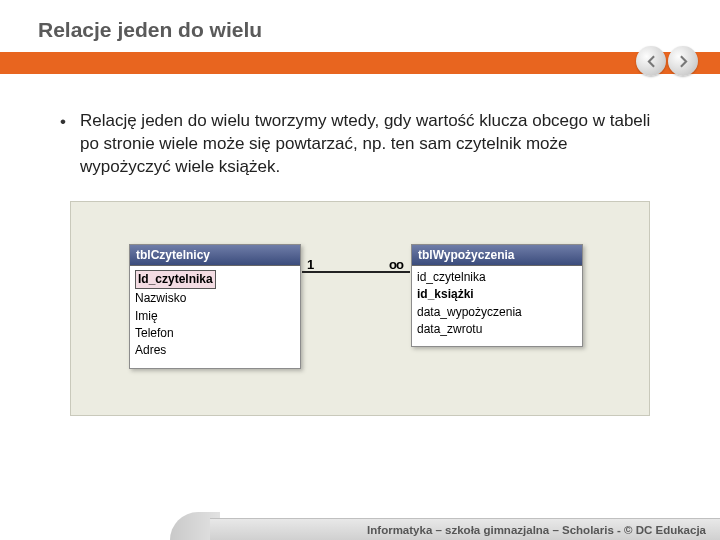 The image size is (720, 540). What do you see at coordinates (215, 256) in the screenshot?
I see `table-header: tblCzytelnicy` at bounding box center [215, 256].